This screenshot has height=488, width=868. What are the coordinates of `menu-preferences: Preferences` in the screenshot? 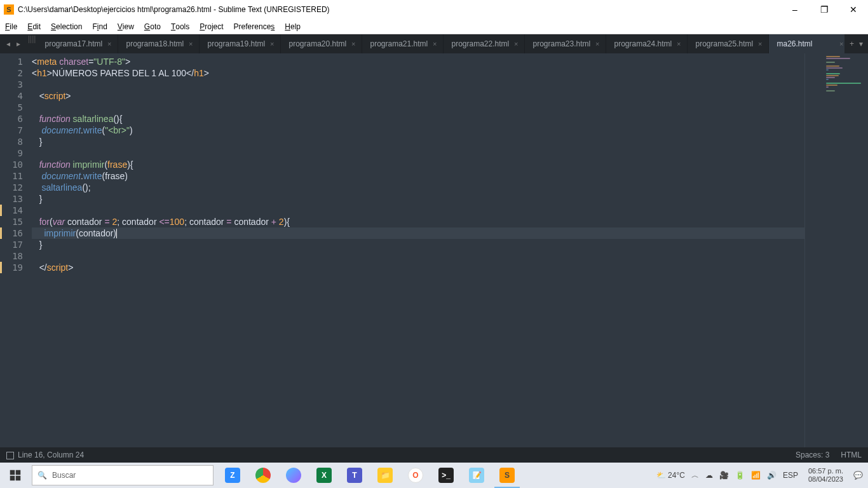 It's located at (254, 27).